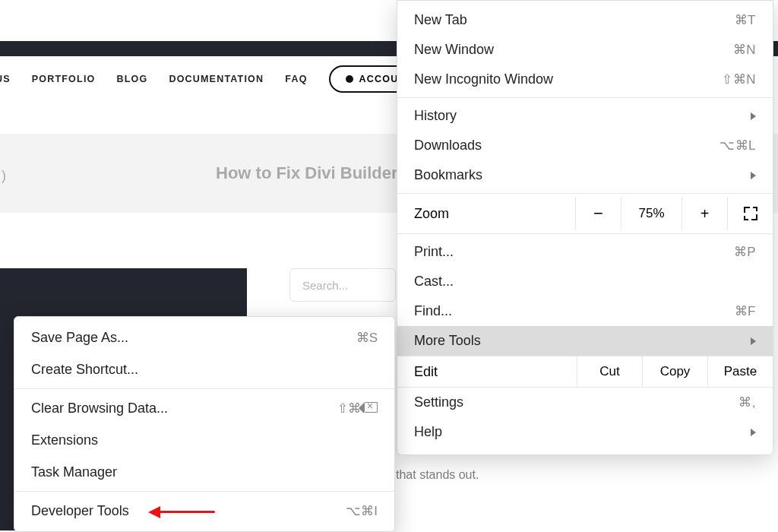 The height and width of the screenshot is (532, 778). I want to click on menu-label: Bookmarks, so click(448, 175).